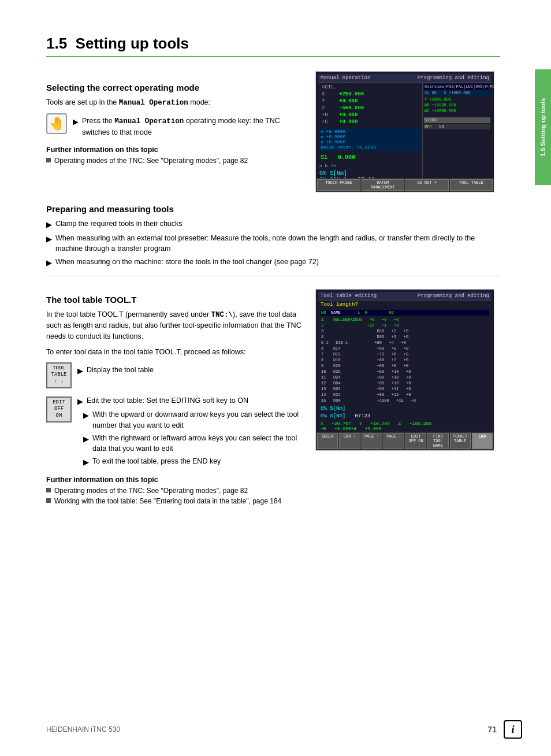  Describe the element at coordinates (59, 376) in the screenshot. I see `tool-table-icon: TOOL TABLE ↑ ↓` at that location.